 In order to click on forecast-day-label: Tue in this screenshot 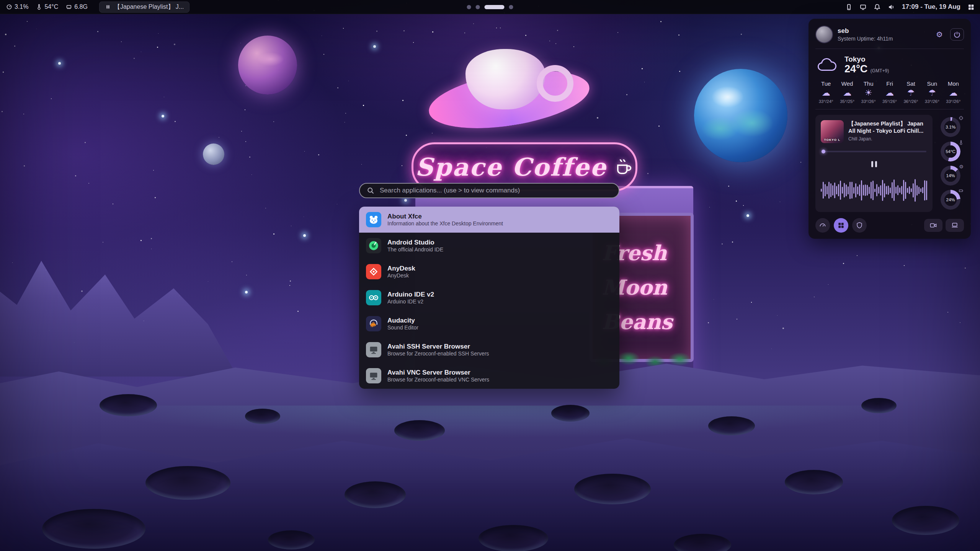, I will do `click(826, 83)`.